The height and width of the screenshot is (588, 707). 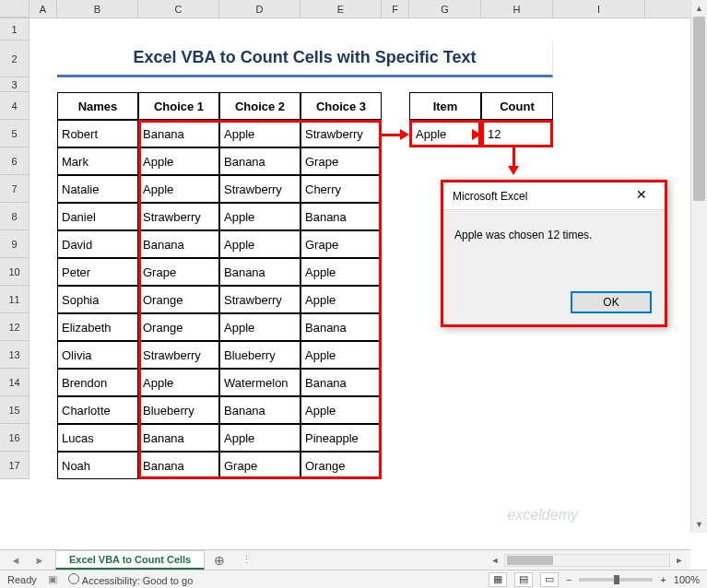 What do you see at coordinates (98, 272) in the screenshot?
I see `table-cell: Peter` at bounding box center [98, 272].